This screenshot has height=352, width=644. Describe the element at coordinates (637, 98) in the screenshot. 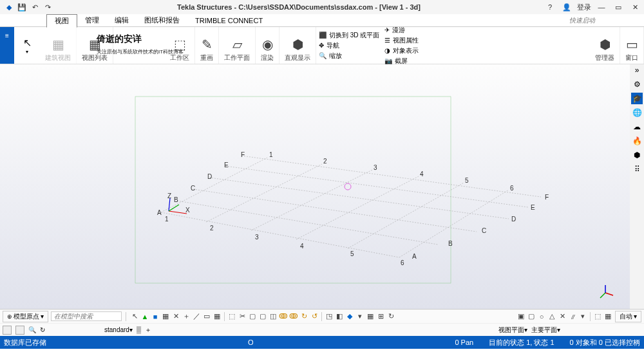

I see `graduation-icon: 🎓` at that location.